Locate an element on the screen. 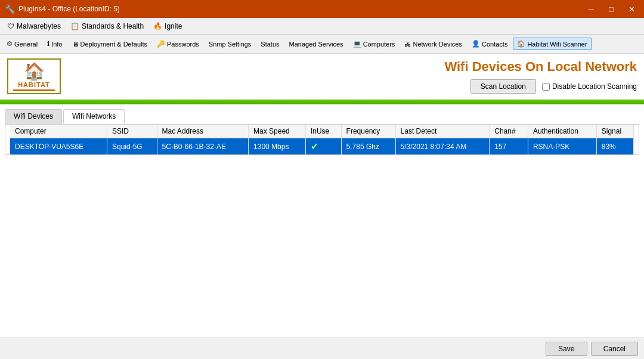  cell-speed: 1300 Mbps is located at coordinates (277, 147).